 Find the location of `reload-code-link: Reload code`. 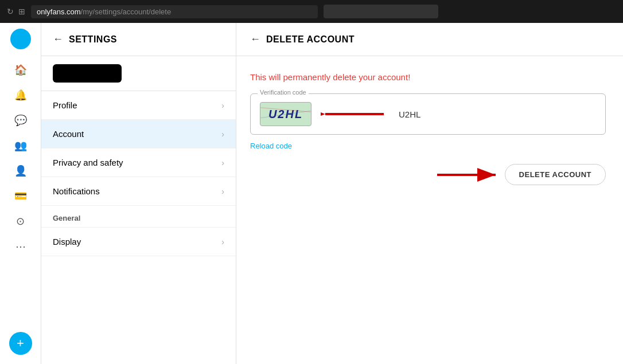

reload-code-link: Reload code is located at coordinates (271, 146).